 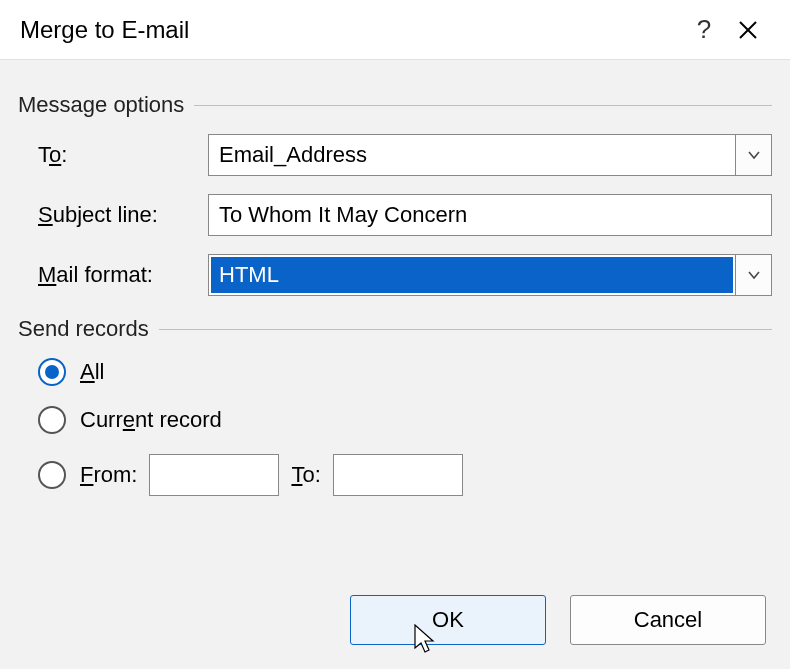 I want to click on radio-row-all: All, so click(x=395, y=372).